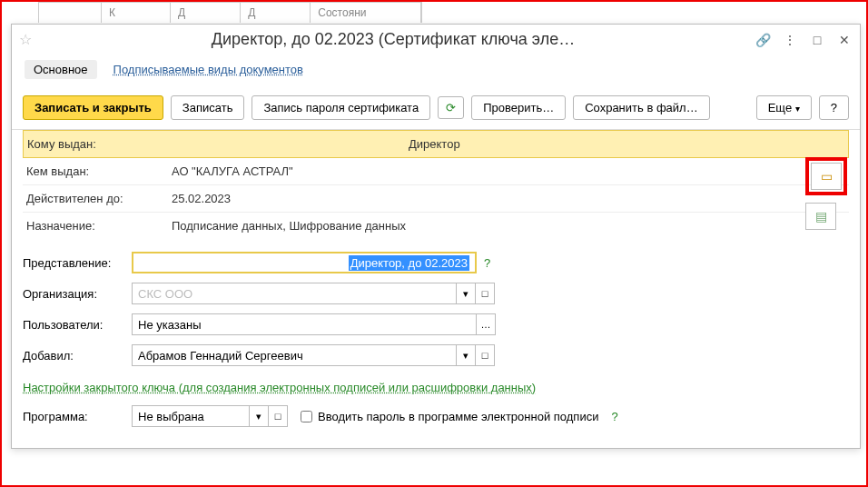 The height and width of the screenshot is (487, 868). What do you see at coordinates (99, 171) in the screenshot?
I see `issued-by-label: Кем выдан:` at bounding box center [99, 171].